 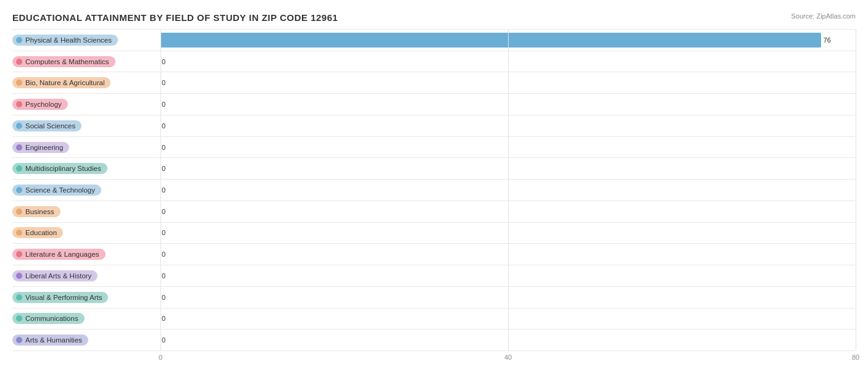 I want to click on bar-fill, so click(x=491, y=40).